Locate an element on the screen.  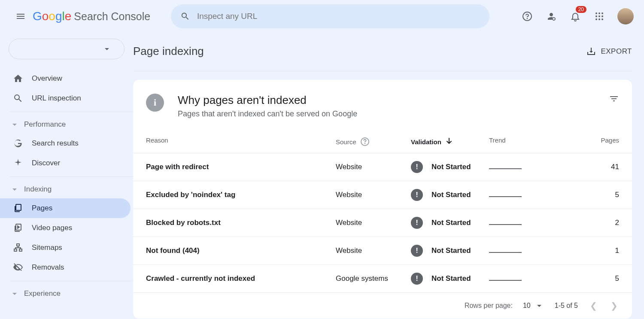
col-trend-header: Trend is located at coordinates (526, 142).